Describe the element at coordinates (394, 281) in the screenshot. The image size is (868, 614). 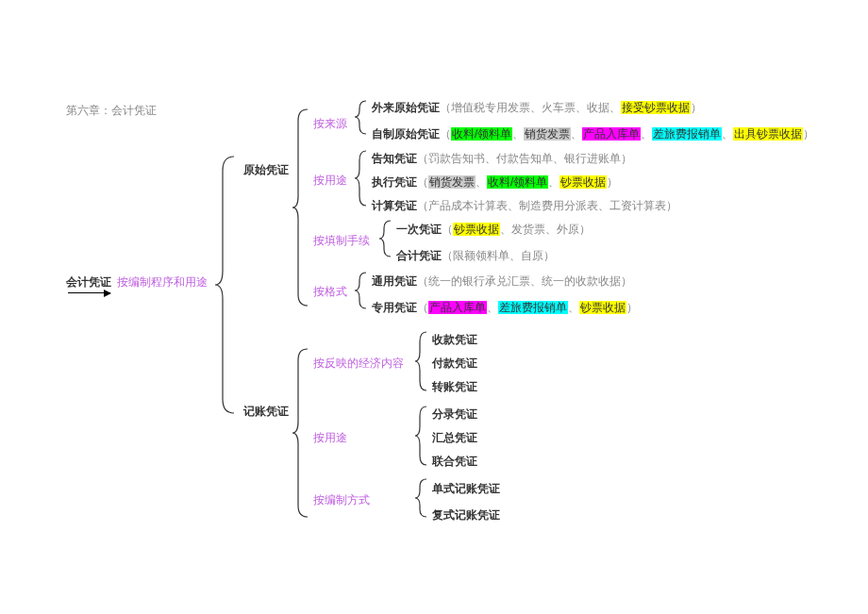
I see `label: 通用凭证` at that location.